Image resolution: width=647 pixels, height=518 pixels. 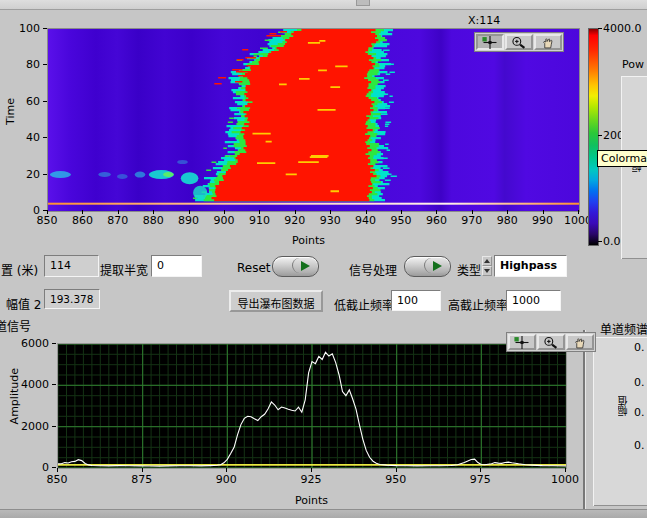 I want to click on filter-type-combo: Highpass, so click(x=530, y=266).